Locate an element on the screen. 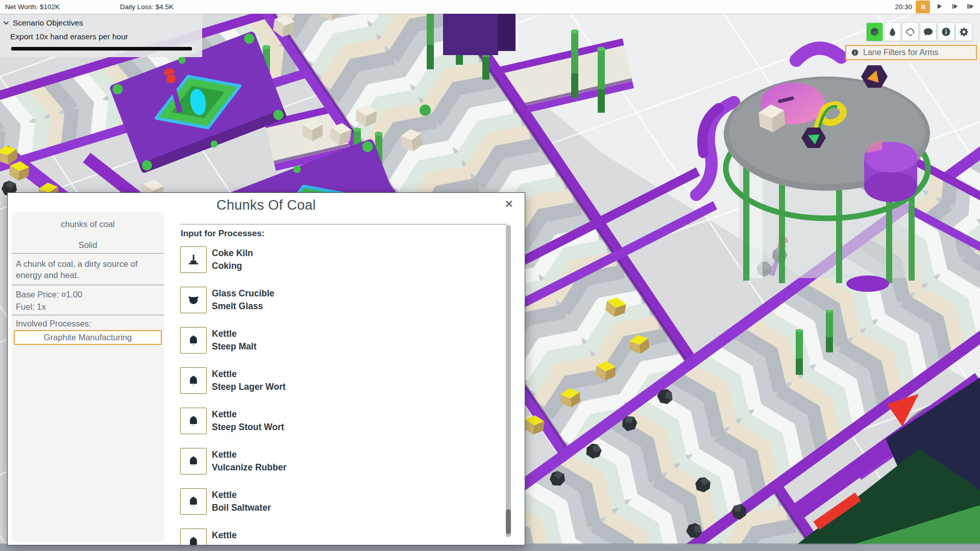 The height and width of the screenshot is (551, 980). item-fuel-value: Fuel: 1x is located at coordinates (90, 307).